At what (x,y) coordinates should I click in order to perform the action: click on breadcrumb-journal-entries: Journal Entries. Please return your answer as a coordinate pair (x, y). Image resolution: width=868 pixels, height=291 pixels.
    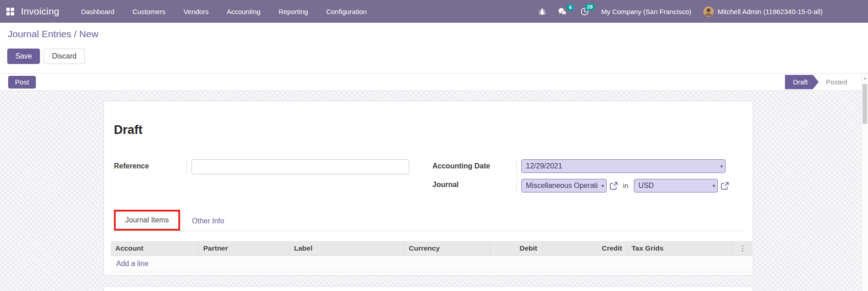
    Looking at the image, I should click on (39, 34).